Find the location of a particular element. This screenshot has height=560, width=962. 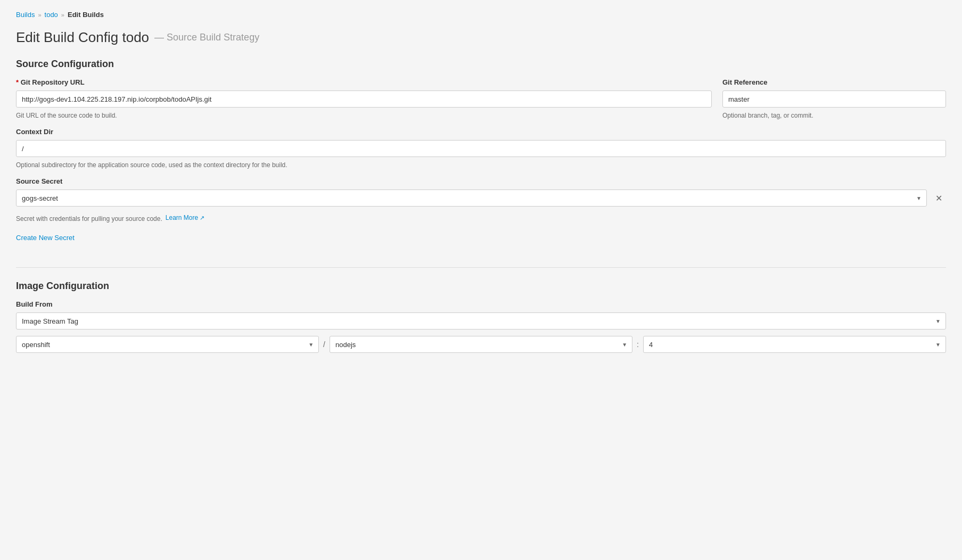

source-secret-clear-button: ✕ is located at coordinates (939, 198).